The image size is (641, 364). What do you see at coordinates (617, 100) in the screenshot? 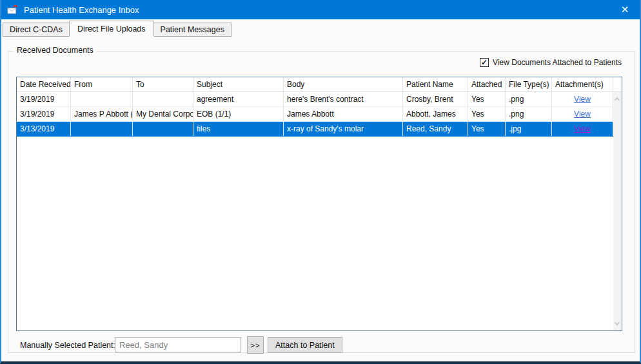
I see `scroll-up-icon` at bounding box center [617, 100].